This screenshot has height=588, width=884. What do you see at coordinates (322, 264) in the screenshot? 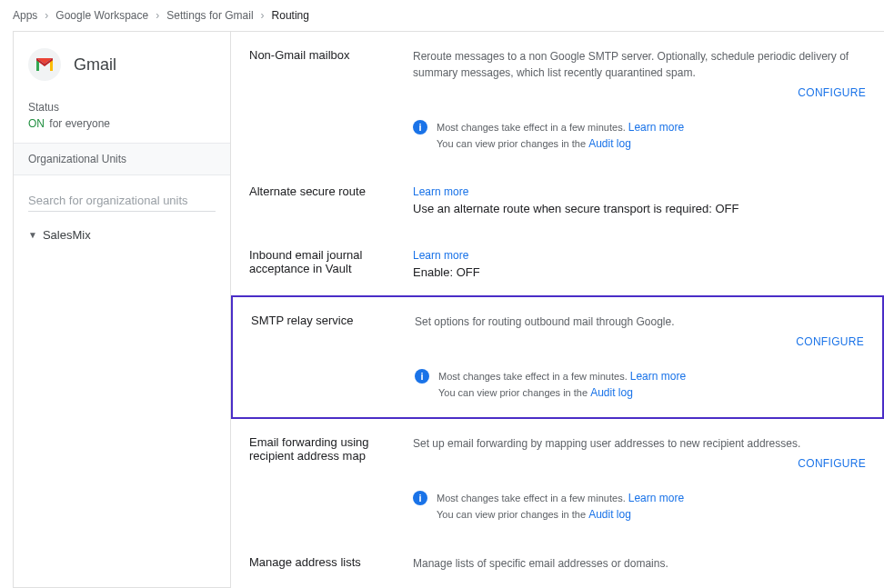
I see `section-title: Inbound email journal acceptance in Vaul…` at bounding box center [322, 264].